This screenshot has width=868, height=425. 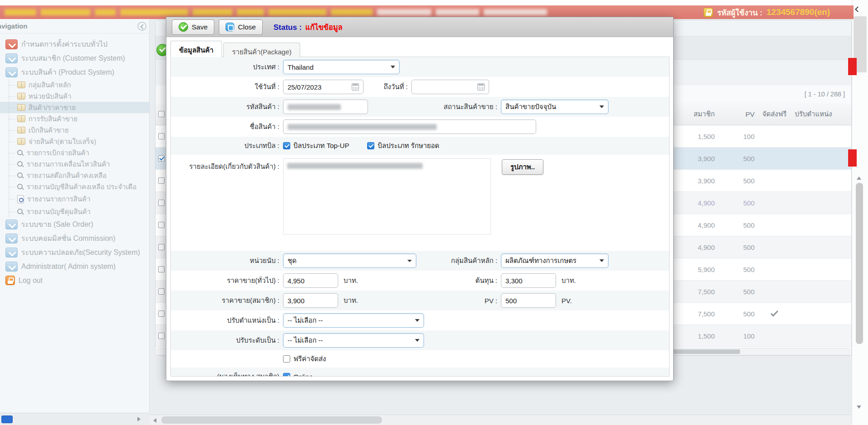 I want to click on pv-input: 500, so click(x=528, y=301).